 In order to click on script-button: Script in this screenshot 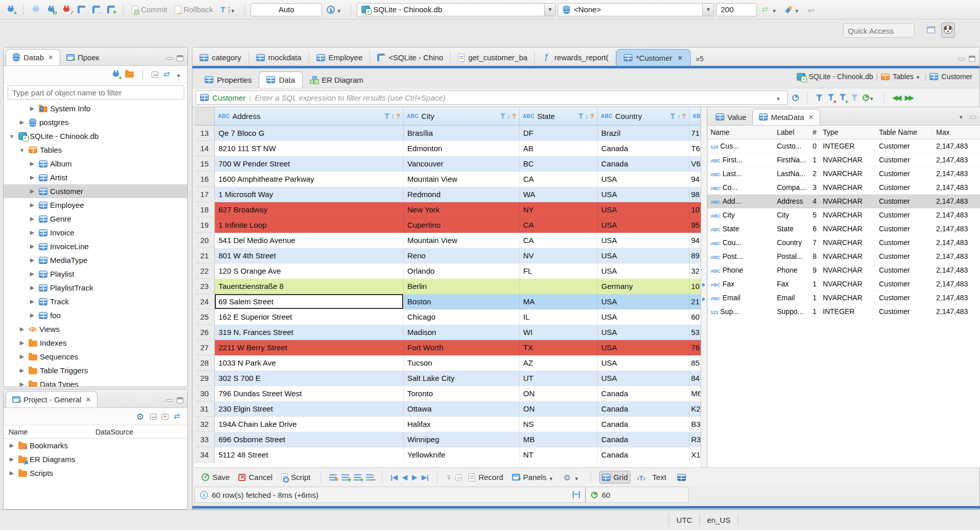, I will do `click(296, 477)`.